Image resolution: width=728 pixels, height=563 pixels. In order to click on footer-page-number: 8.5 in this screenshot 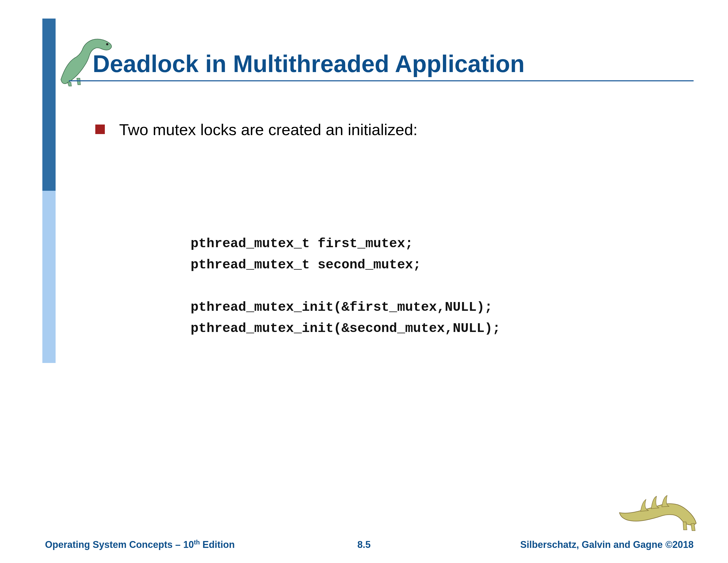, I will do `click(364, 545)`.